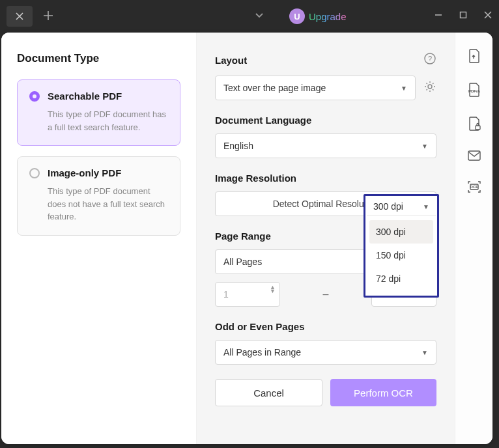 Image resolution: width=499 pixels, height=448 pixels. What do you see at coordinates (259, 16) in the screenshot?
I see `history-dropdown` at bounding box center [259, 16].